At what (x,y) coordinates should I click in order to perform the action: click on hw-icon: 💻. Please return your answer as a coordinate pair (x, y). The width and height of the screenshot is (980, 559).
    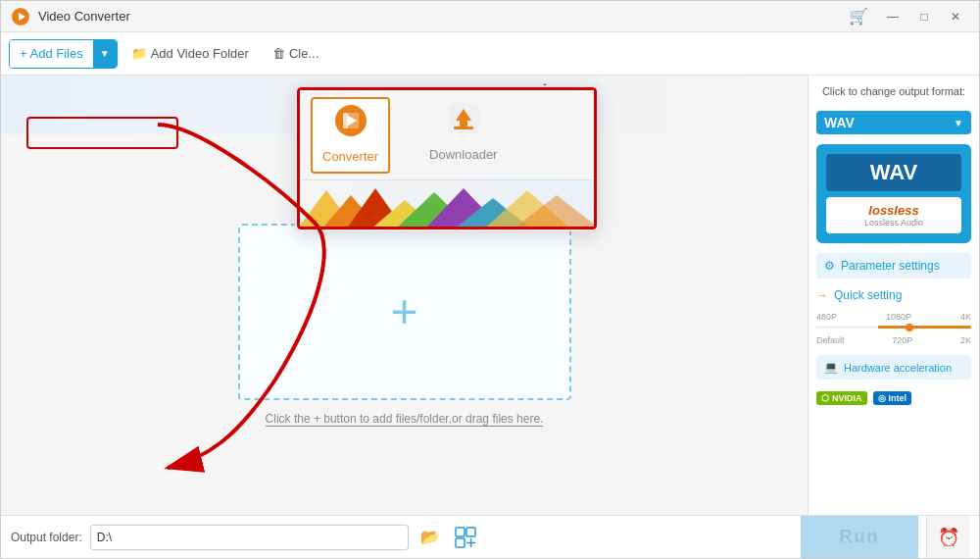
    Looking at the image, I should click on (831, 367).